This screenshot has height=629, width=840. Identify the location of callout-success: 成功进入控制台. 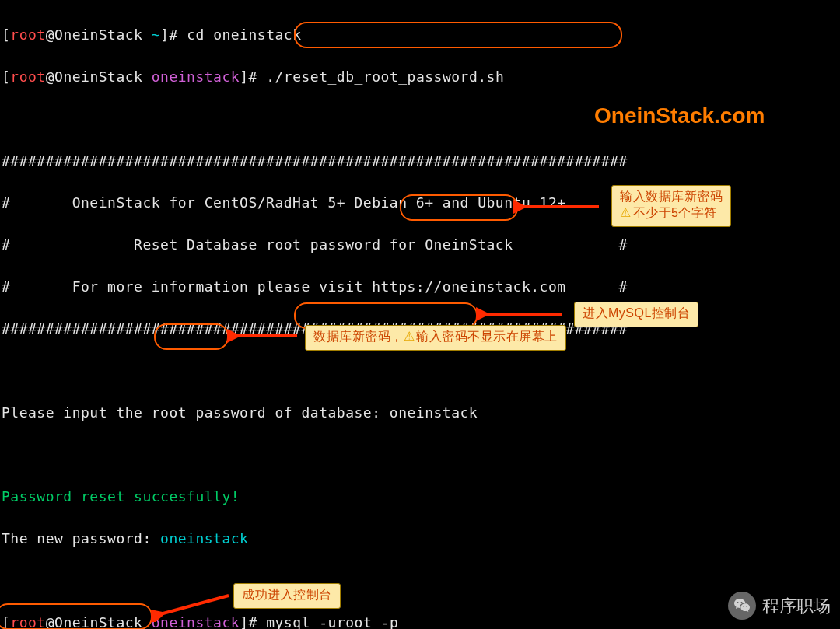
(287, 596).